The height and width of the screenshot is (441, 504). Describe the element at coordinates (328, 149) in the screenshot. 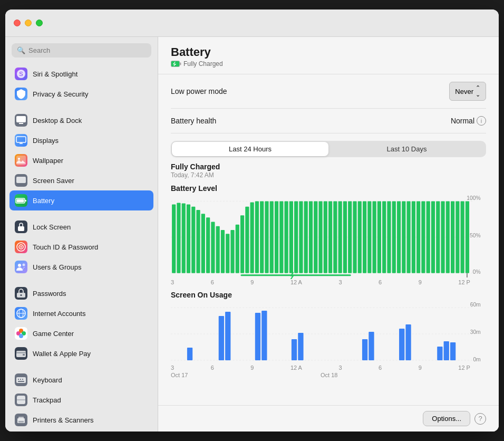

I see `time-tabs: Last 24 Hours Last 10 Days` at that location.